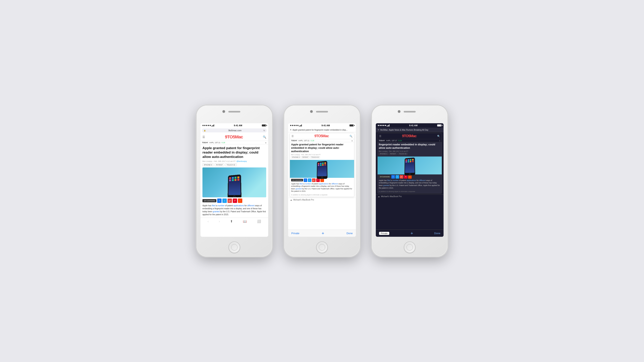 Image resolution: width=644 pixels, height=362 pixels. What do you see at coordinates (296, 157) in the screenshot?
I see `card-tag-iphone8-2: IPHONE 8` at bounding box center [296, 157].